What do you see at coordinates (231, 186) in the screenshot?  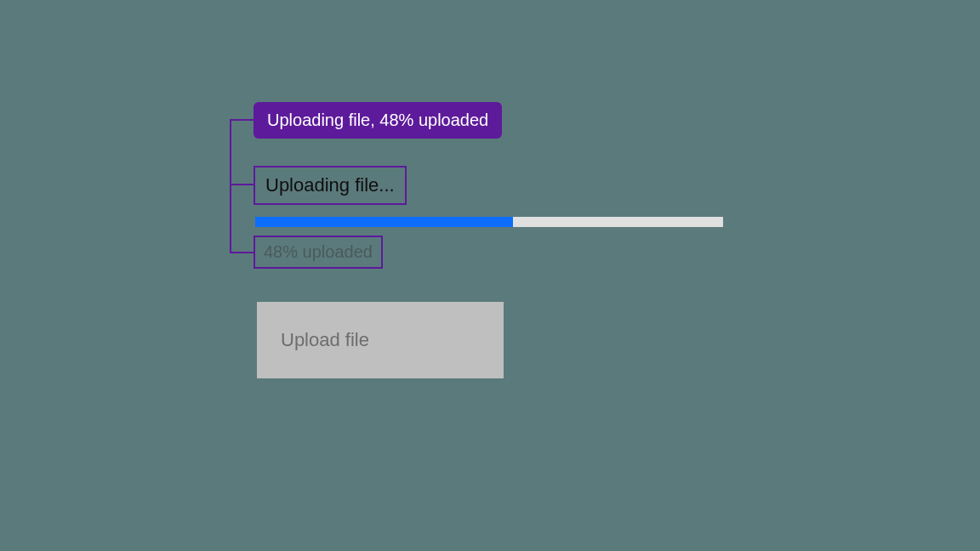 I see `connector-vertical` at bounding box center [231, 186].